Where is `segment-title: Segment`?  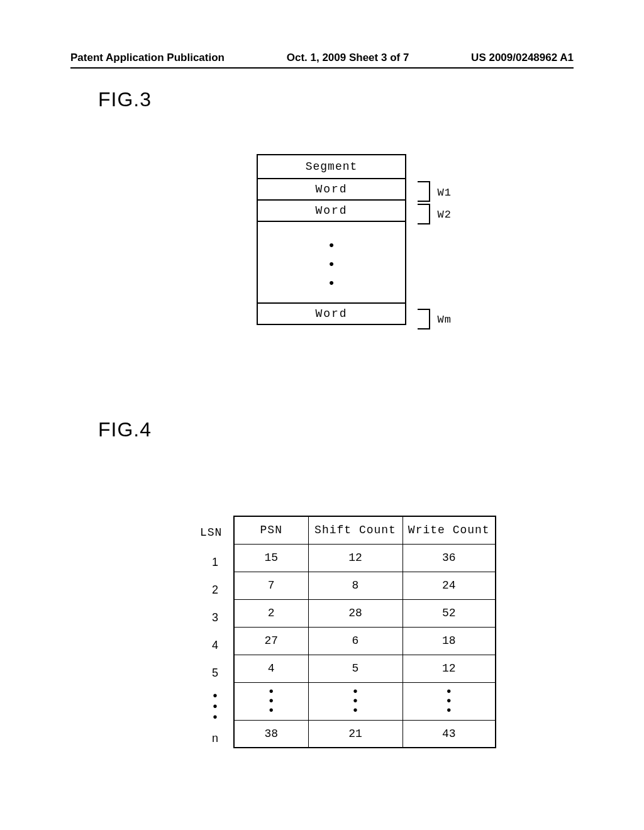
segment-title: Segment is located at coordinates (331, 167).